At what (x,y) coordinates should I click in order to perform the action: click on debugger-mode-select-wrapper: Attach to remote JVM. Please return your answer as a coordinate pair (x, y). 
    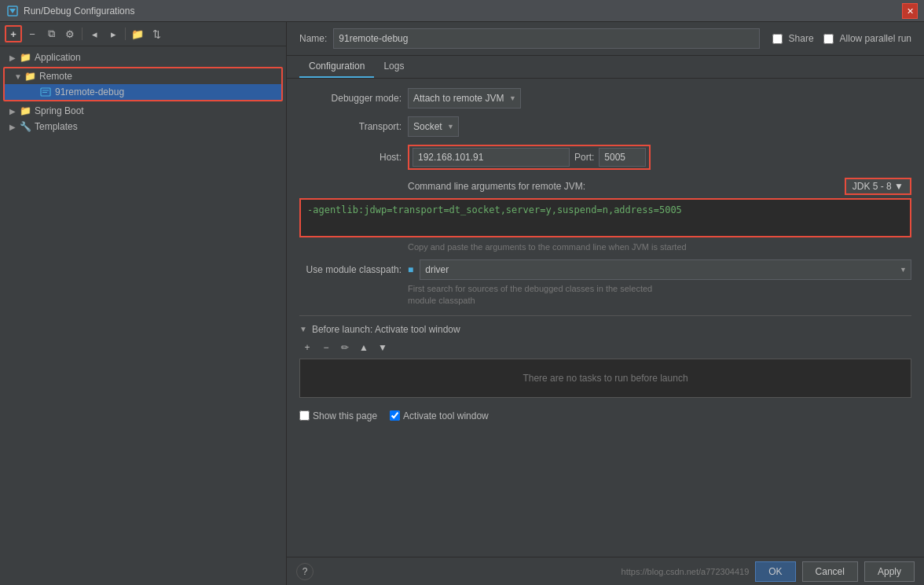
    Looking at the image, I should click on (464, 98).